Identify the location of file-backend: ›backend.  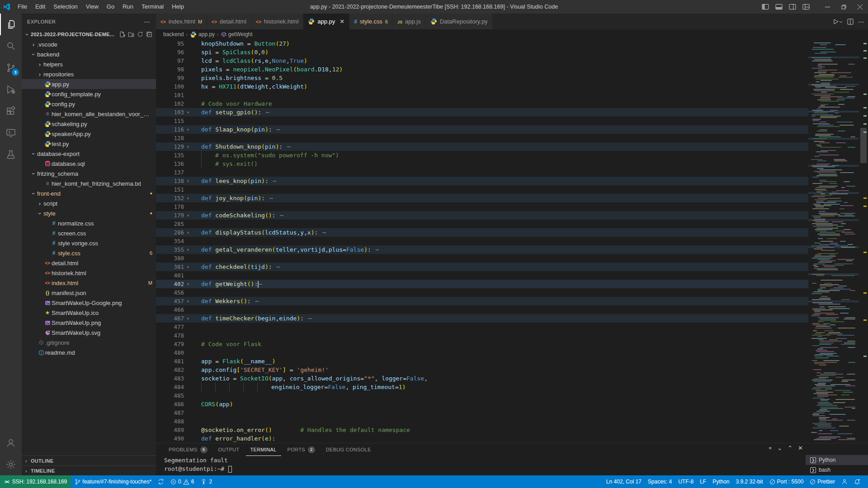
(89, 54).